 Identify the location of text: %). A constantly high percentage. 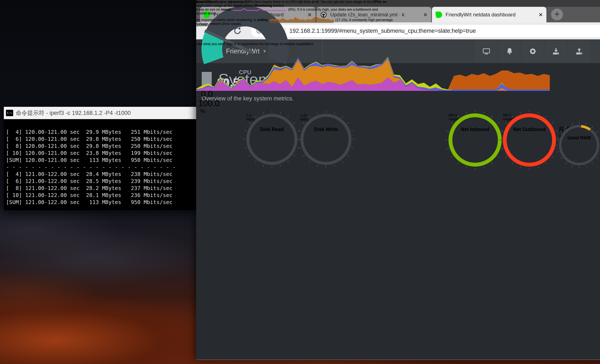
(368, 20).